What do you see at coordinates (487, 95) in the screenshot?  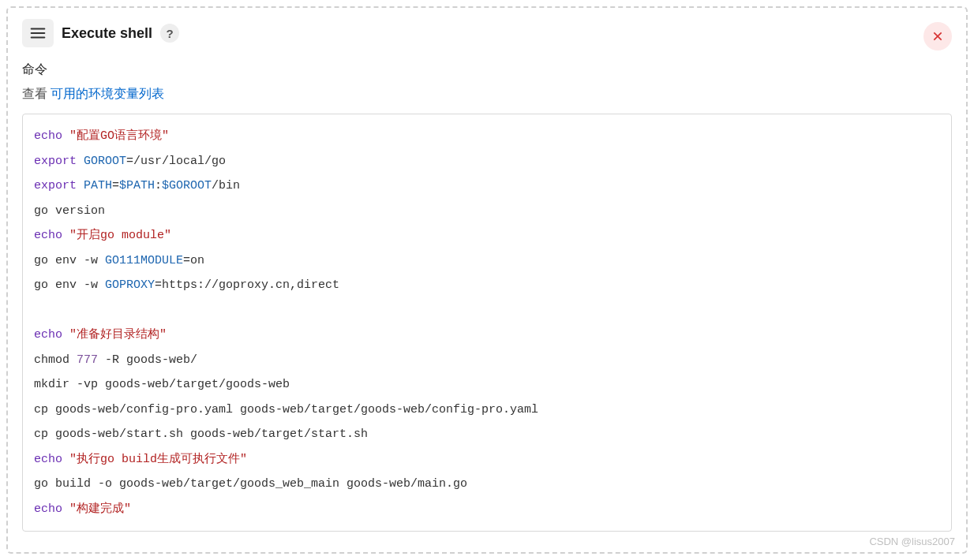 I see `help-line: 查看 可用的环境变量列表` at bounding box center [487, 95].